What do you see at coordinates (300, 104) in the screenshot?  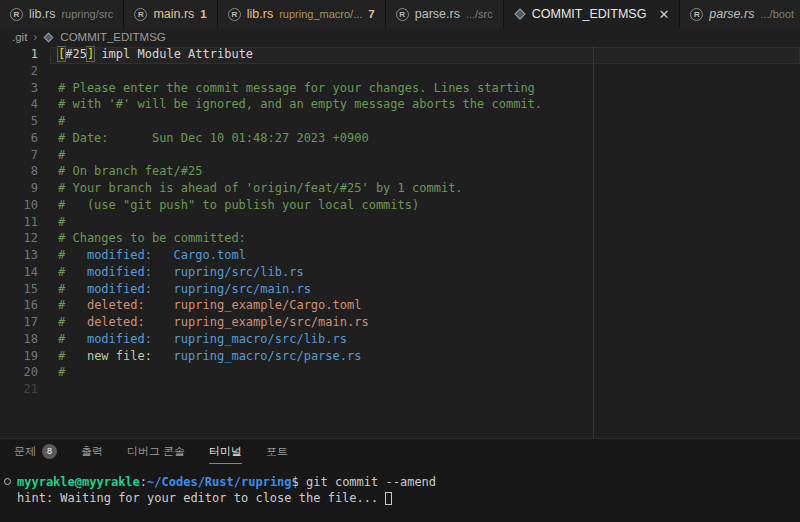 I see `code-token: # with '#' will be ignored, and an empty…` at bounding box center [300, 104].